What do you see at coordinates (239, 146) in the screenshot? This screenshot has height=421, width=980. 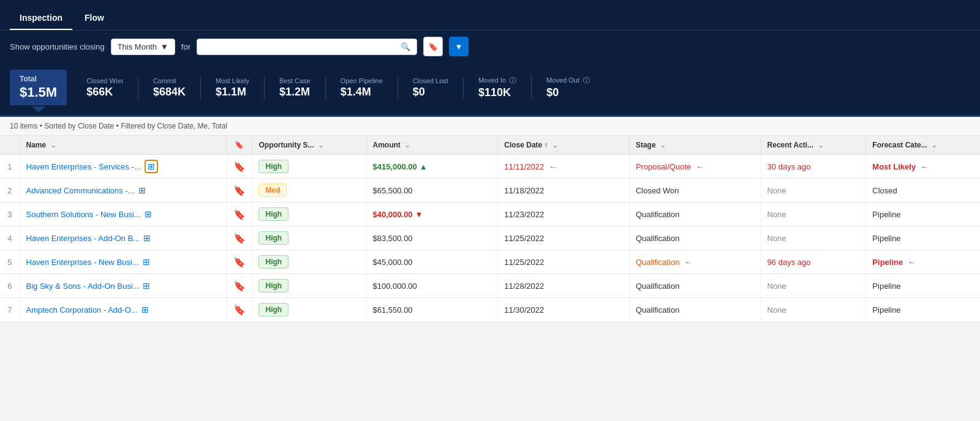 I see `col-header-bookmark: 🔖` at bounding box center [239, 146].